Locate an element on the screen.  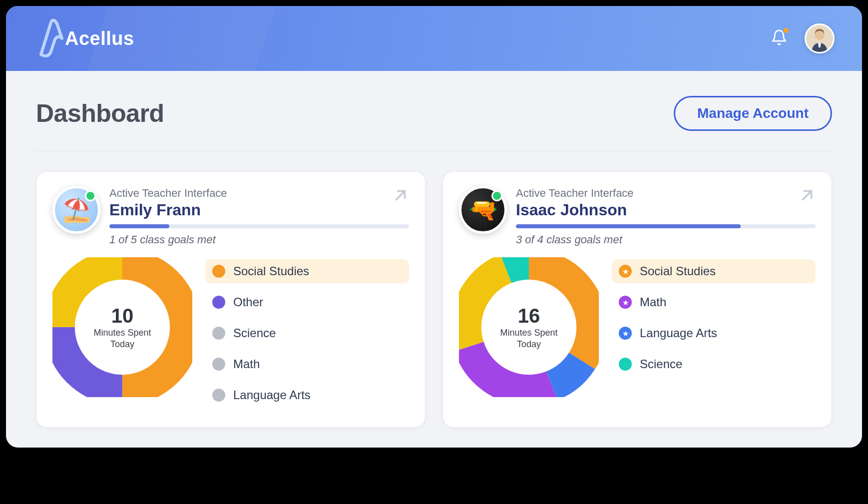
legend-label: Other is located at coordinates (248, 302).